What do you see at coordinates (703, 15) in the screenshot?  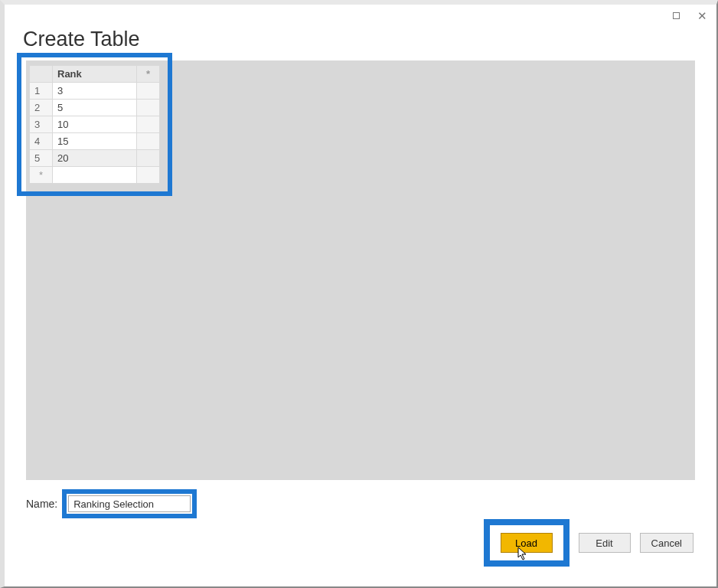 I see `close-icon: ✕` at bounding box center [703, 15].